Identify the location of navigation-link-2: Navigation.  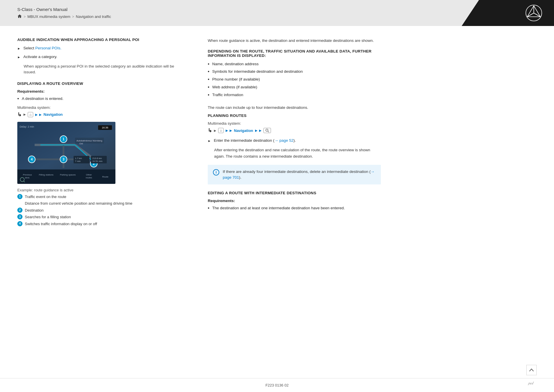
(244, 130).